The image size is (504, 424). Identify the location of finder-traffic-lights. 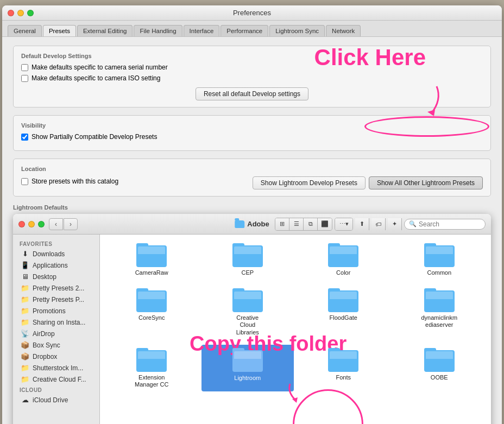
(32, 224).